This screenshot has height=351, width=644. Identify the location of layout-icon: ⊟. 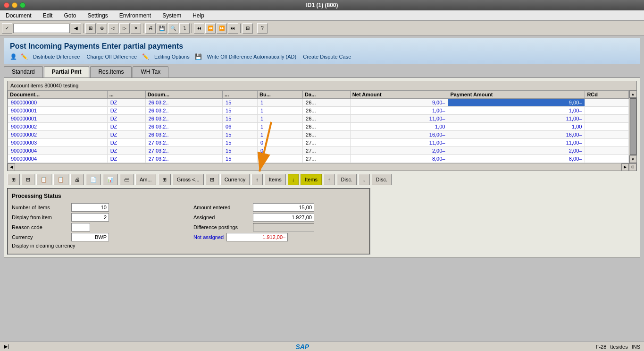
(248, 28).